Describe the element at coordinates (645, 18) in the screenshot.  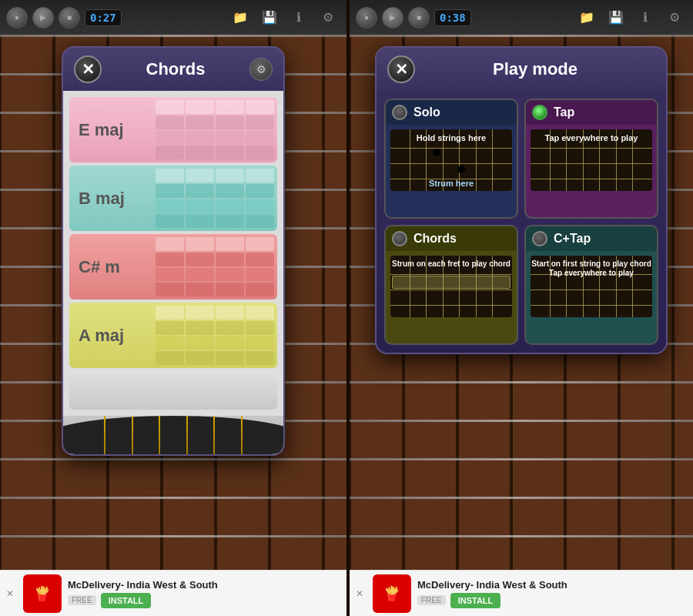
I see `info-icon-right: ℹ` at that location.